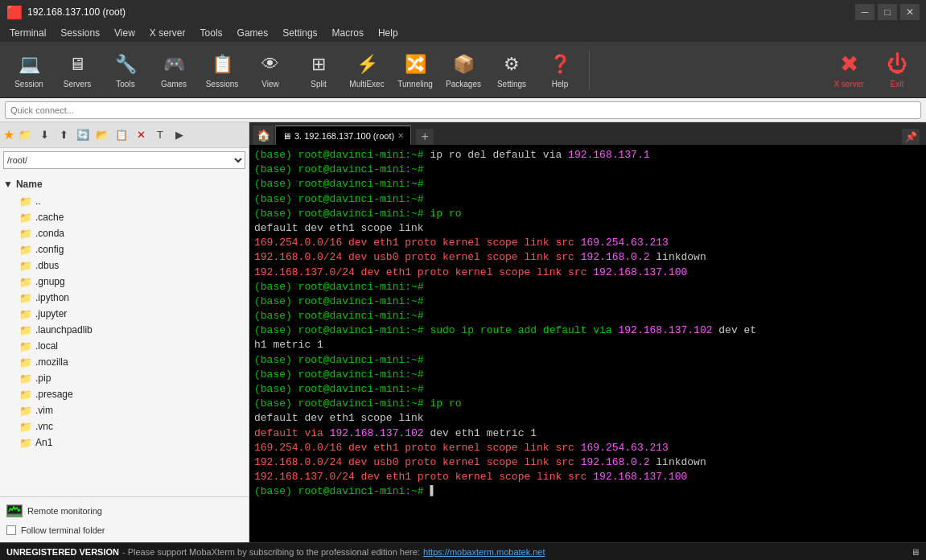  I want to click on settings-icon: ⚙, so click(512, 64).